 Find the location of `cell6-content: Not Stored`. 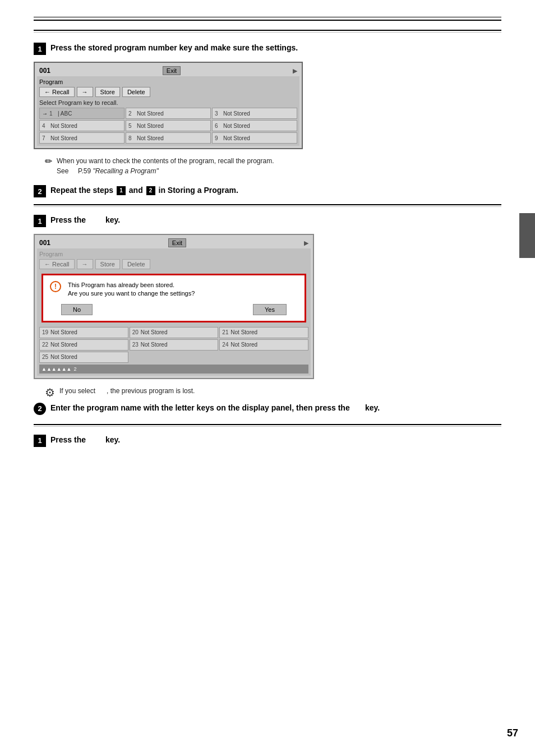

cell6-content: Not Stored is located at coordinates (237, 126).